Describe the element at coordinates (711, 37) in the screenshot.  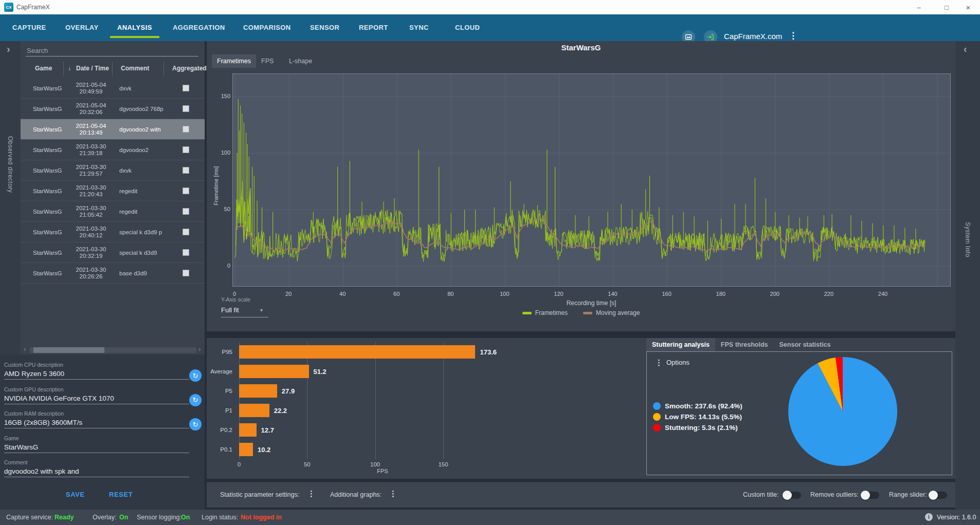
I see `login-icon` at that location.